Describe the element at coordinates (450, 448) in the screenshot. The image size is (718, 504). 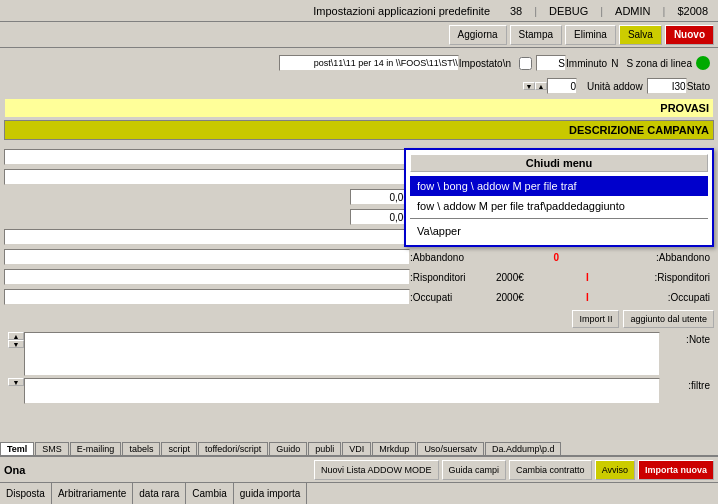
I see `tab-uso: Uso/suersatv` at that location.